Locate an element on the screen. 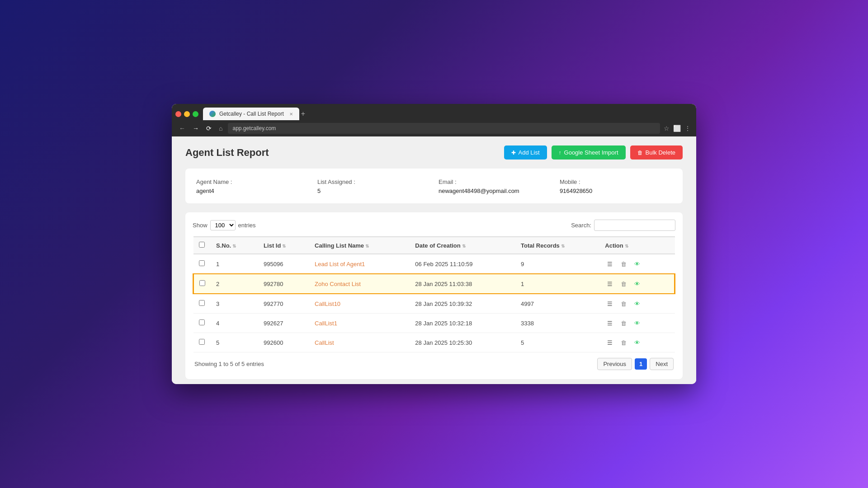  search-box: Search: is located at coordinates (623, 225).